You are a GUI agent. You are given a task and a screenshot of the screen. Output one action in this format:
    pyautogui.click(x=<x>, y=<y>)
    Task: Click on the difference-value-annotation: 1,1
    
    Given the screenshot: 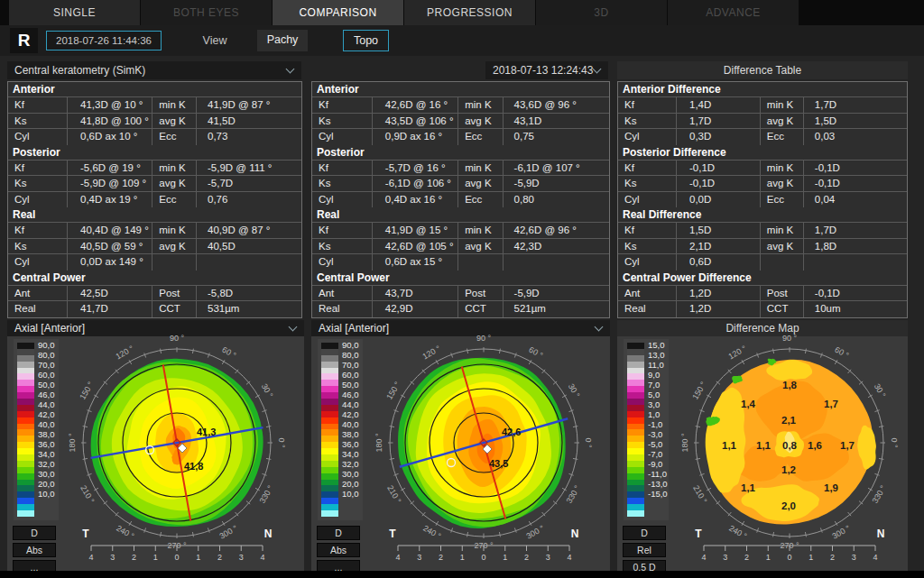 What is the action you would take?
    pyautogui.click(x=729, y=445)
    